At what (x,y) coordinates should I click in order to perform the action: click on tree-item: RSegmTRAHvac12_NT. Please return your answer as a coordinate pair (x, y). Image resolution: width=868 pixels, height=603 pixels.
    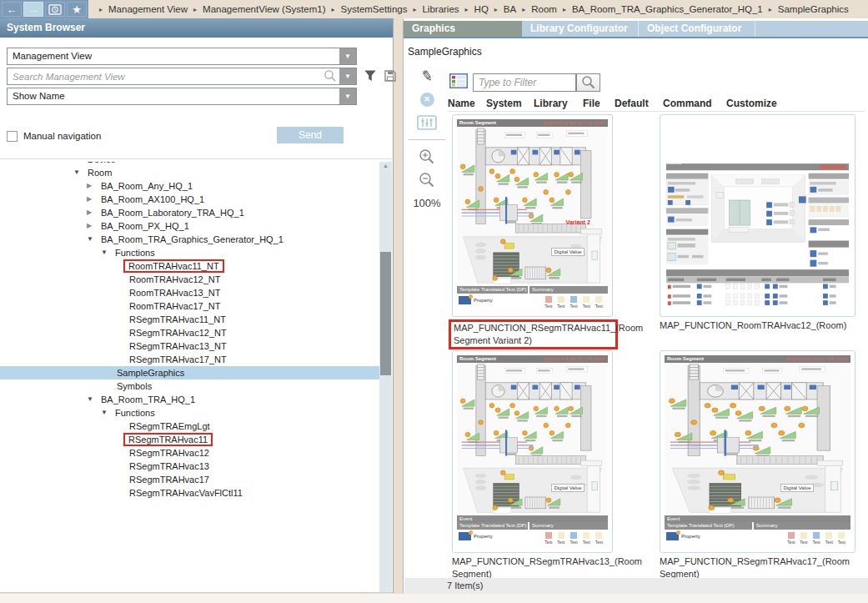
    Looking at the image, I should click on (190, 333).